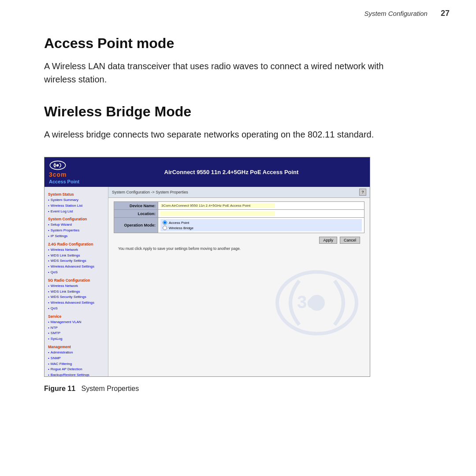 This screenshot has width=476, height=476. What do you see at coordinates (261, 214) in the screenshot?
I see `location-value-cell` at bounding box center [261, 214].